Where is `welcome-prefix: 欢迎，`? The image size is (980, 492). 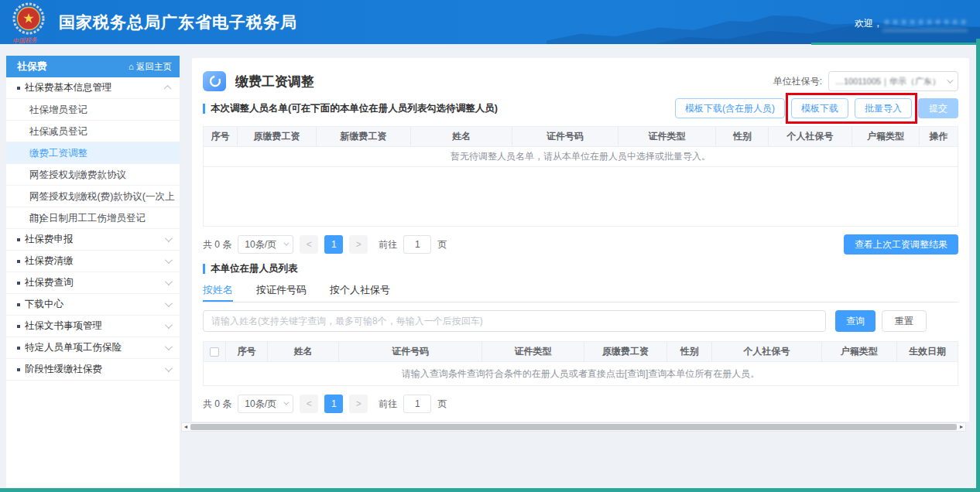
welcome-prefix: 欢迎， is located at coordinates (869, 23).